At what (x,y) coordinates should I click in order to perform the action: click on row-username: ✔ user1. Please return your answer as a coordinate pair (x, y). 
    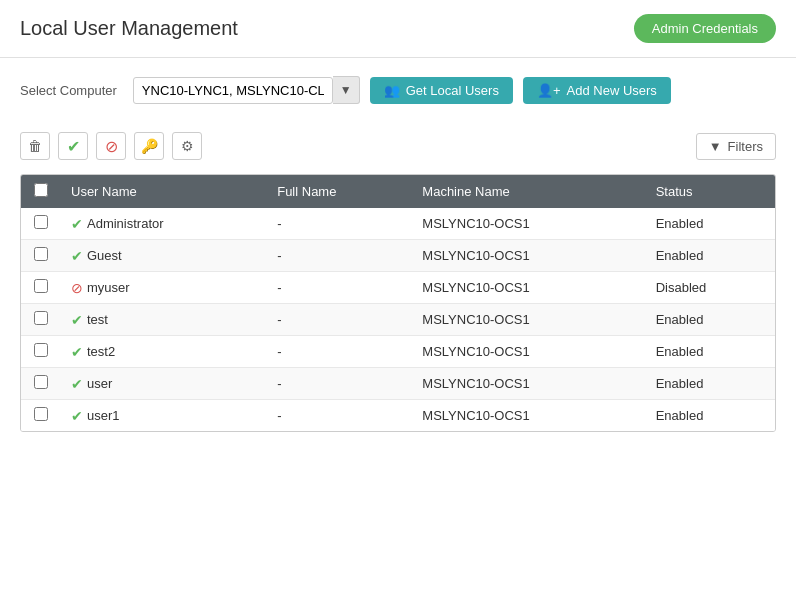
    Looking at the image, I should click on (164, 416).